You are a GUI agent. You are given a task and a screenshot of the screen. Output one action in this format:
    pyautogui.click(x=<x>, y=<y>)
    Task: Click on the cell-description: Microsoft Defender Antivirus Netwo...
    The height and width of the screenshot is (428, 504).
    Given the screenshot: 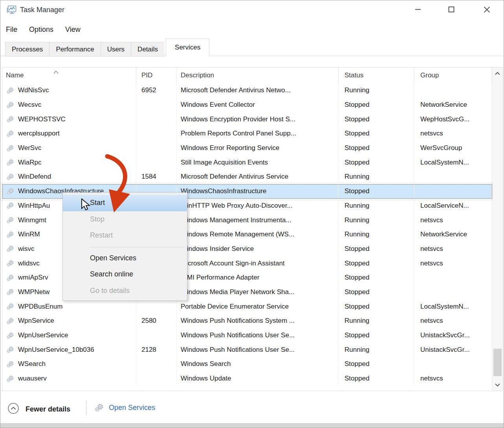 What is the action you would take?
    pyautogui.click(x=258, y=90)
    